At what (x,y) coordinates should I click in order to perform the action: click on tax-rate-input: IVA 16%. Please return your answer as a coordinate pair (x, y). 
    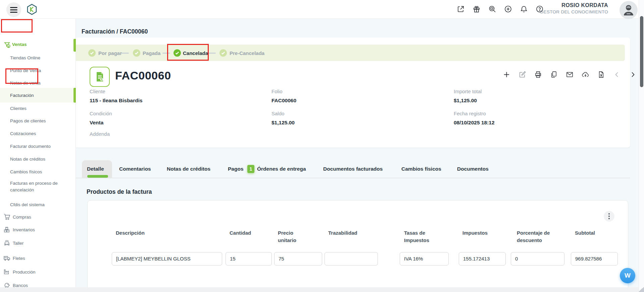
    Looking at the image, I should click on (424, 259).